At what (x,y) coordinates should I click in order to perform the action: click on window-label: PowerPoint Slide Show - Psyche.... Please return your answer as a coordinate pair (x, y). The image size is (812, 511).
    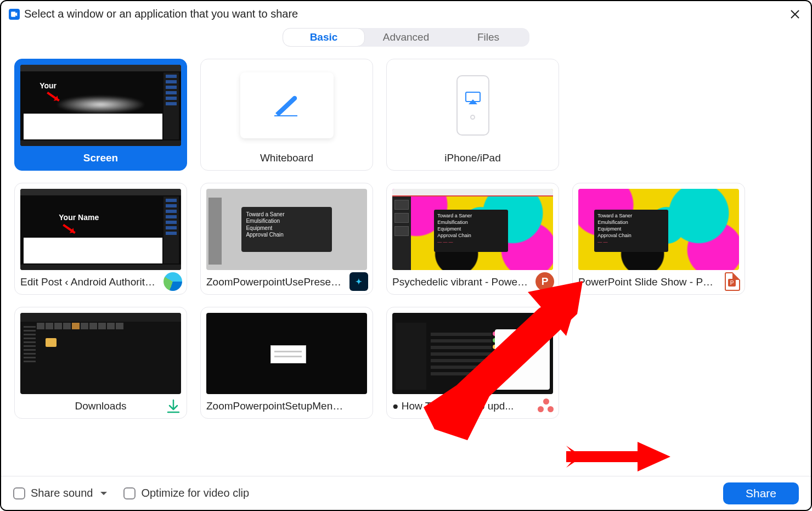
    Looking at the image, I should click on (647, 282).